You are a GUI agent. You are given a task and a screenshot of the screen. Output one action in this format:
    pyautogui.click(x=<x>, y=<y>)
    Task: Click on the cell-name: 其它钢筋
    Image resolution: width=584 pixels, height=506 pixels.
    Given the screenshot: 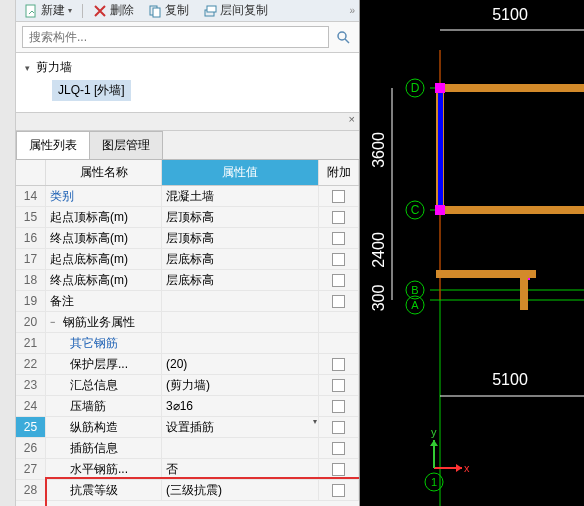 What is the action you would take?
    pyautogui.click(x=104, y=343)
    